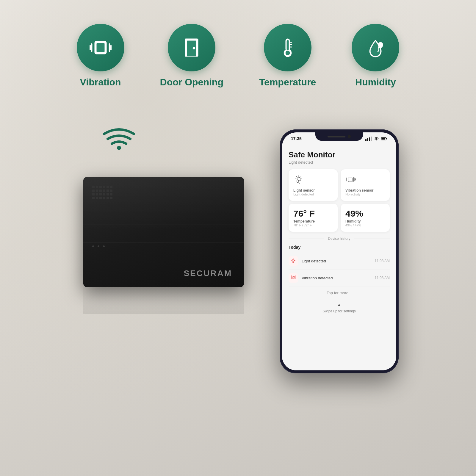 Image resolution: width=476 pixels, height=476 pixels. What do you see at coordinates (339, 293) in the screenshot?
I see `tap-for-more: Tap for more...` at bounding box center [339, 293].